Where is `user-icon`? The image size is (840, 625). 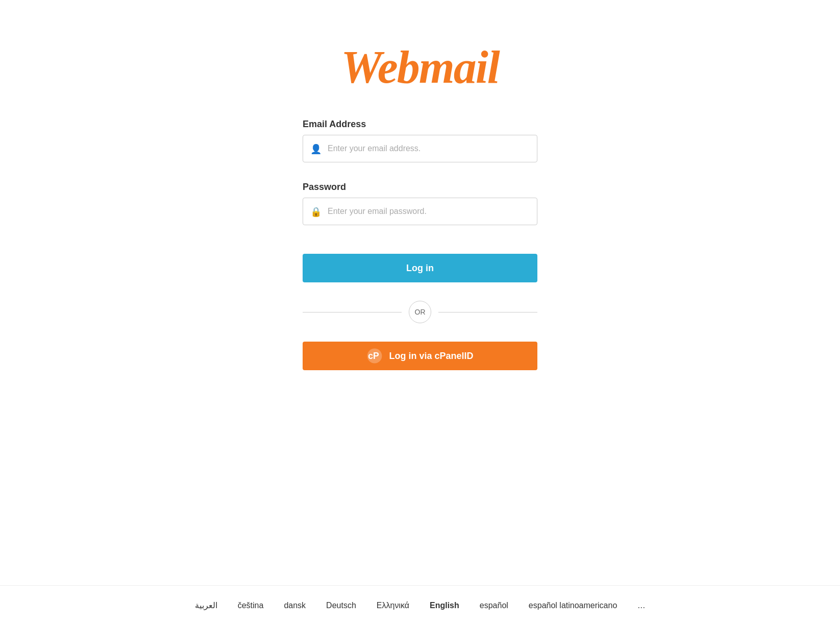
user-icon is located at coordinates (316, 149).